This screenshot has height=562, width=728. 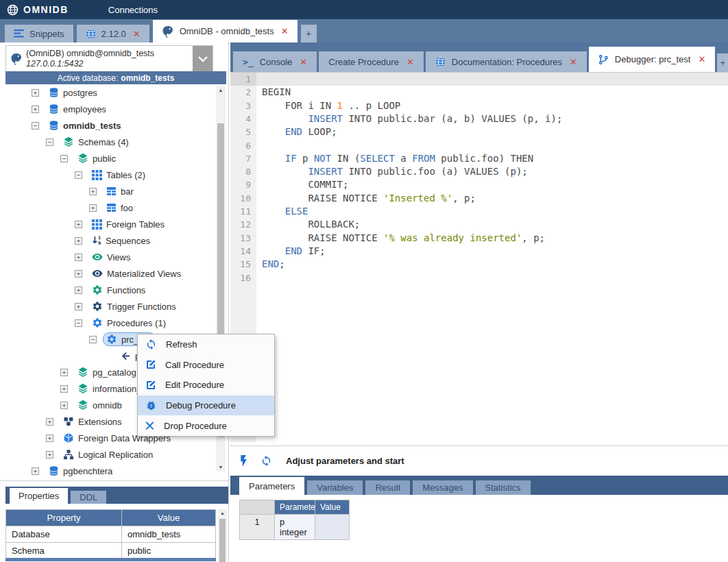 What do you see at coordinates (201, 406) in the screenshot?
I see `menu-item-label: Debug Procedure` at bounding box center [201, 406].